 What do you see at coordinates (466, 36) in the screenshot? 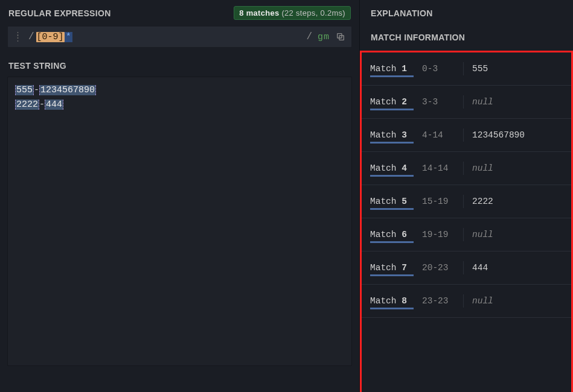
I see `match-info-header: MATCH INFORMATION` at bounding box center [466, 36].